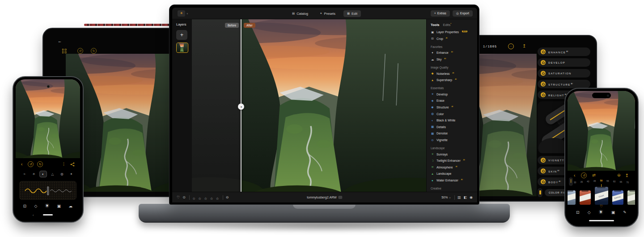 The width and height of the screenshot is (644, 237). What do you see at coordinates (71, 206) in the screenshot?
I see `cloud-icon: ☁` at bounding box center [71, 206].